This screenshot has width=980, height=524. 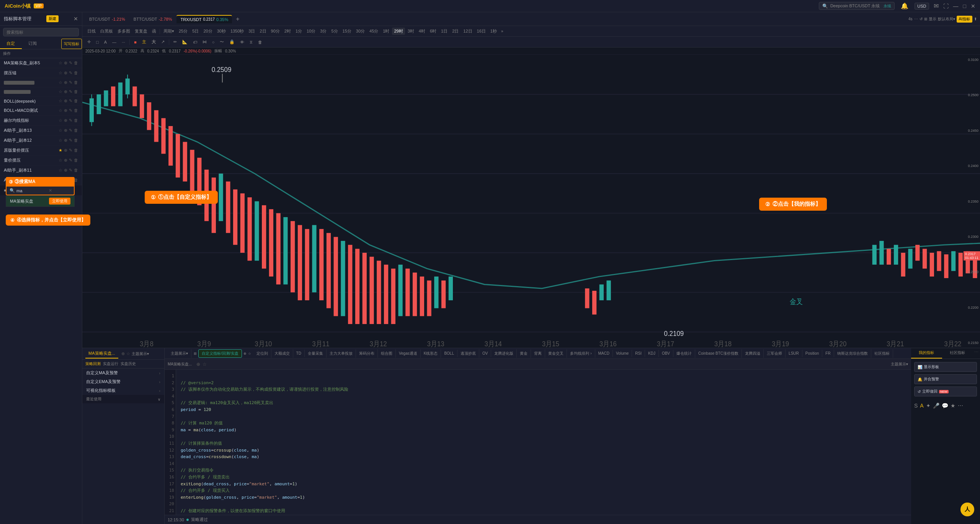 I want to click on btn-12d: 12日, so click(x=468, y=31).